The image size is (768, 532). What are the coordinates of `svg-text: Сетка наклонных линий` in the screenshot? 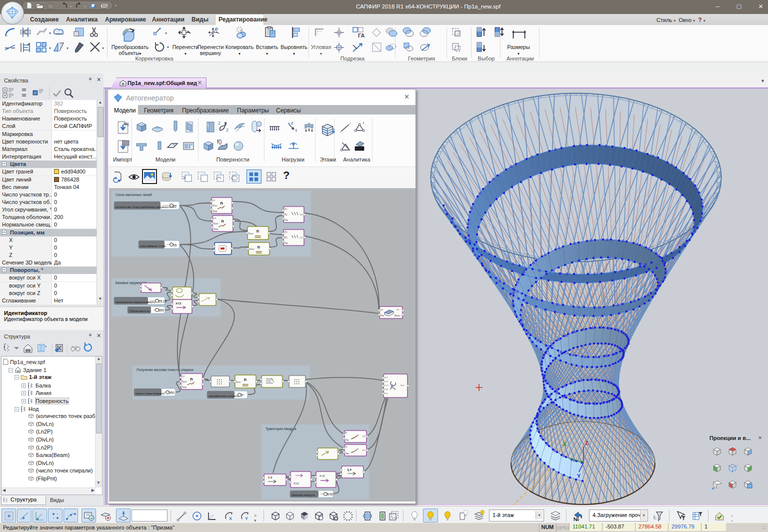 It's located at (134, 195).